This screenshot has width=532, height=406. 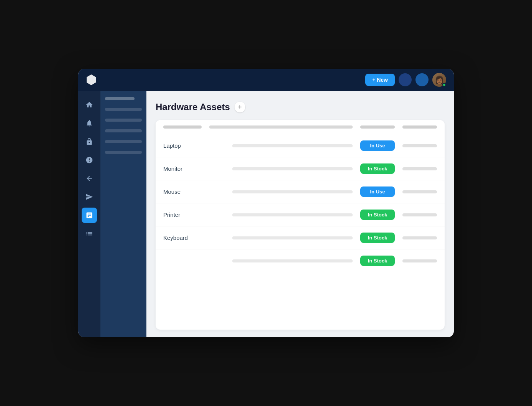 I want to click on share-icon, so click(x=89, y=142).